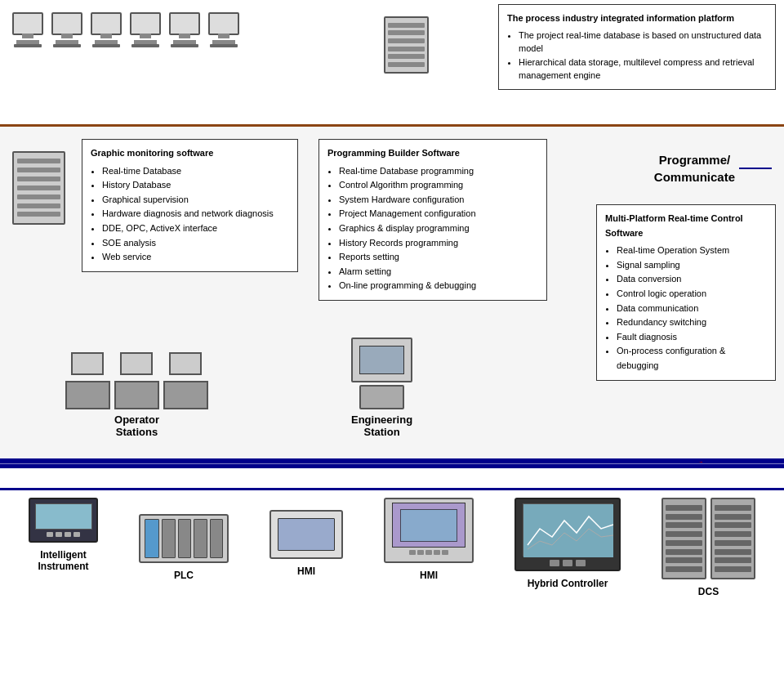 The image size is (784, 693). Describe the element at coordinates (709, 548) in the screenshot. I see `device-dcs: DCS` at that location.